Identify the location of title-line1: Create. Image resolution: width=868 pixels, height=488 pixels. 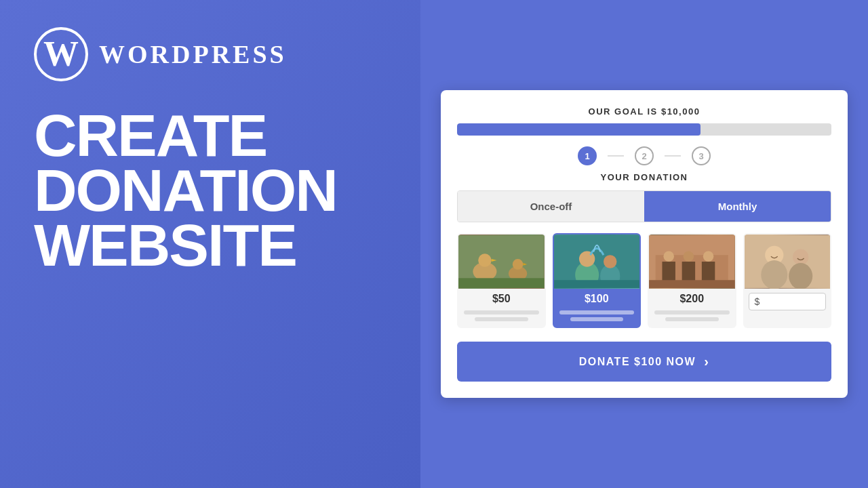
(186, 136).